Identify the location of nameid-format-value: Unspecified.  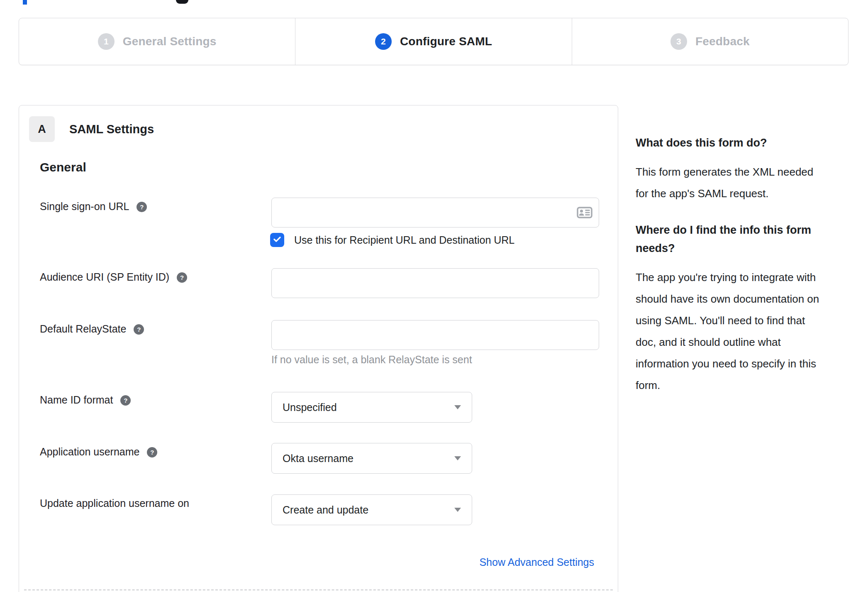
(310, 408).